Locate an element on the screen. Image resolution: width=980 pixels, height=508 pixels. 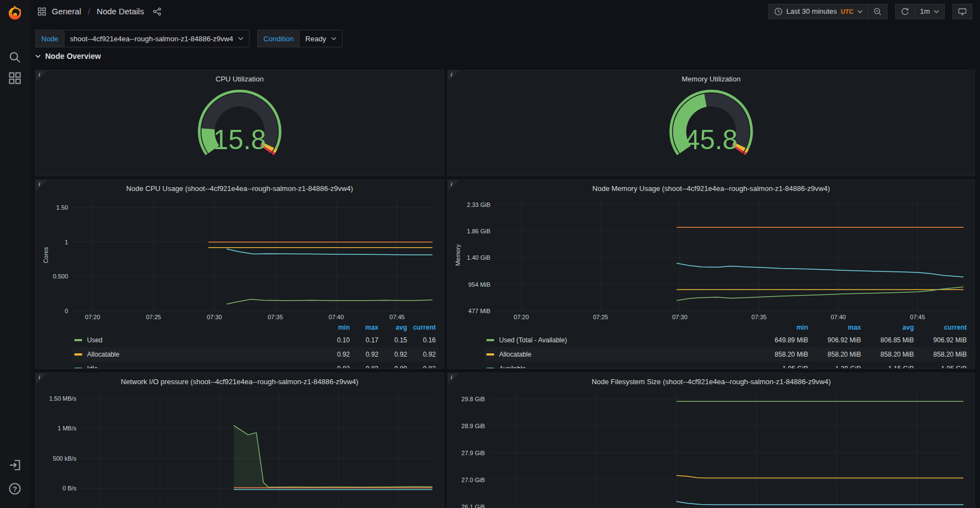
breadcrumb: General / Node Details is located at coordinates (99, 11).